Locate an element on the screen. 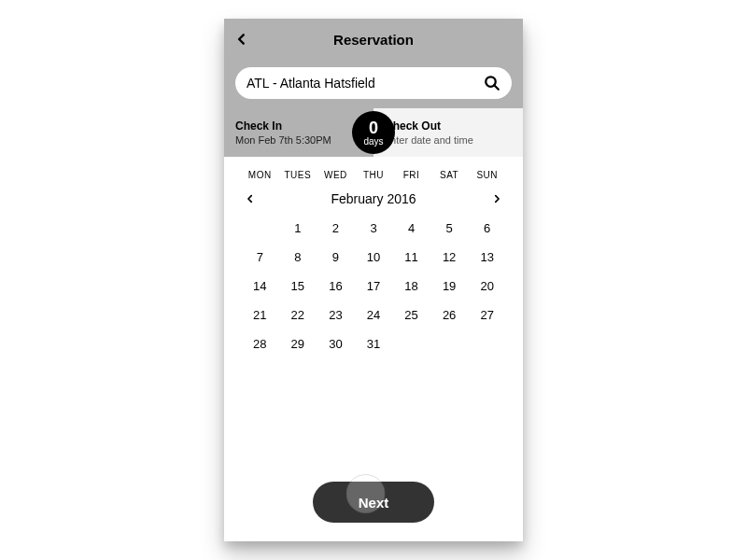  check-in-label: Check In is located at coordinates (299, 126).